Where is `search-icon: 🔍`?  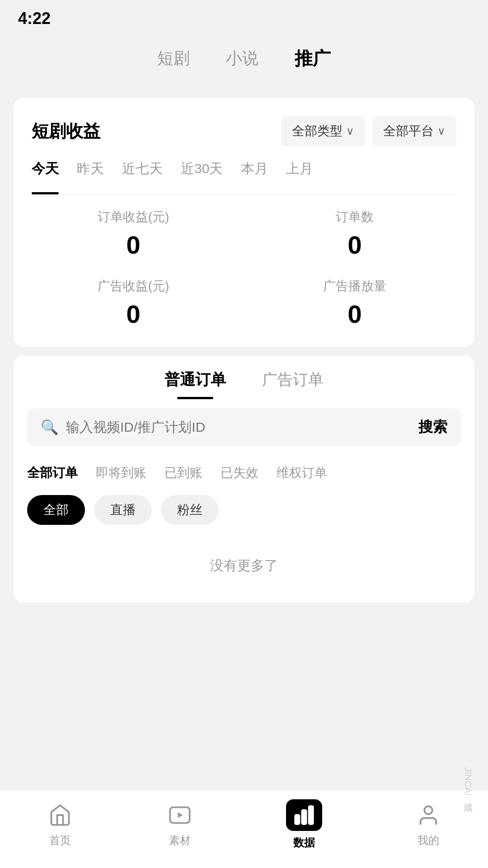
search-icon: 🔍 is located at coordinates (50, 427).